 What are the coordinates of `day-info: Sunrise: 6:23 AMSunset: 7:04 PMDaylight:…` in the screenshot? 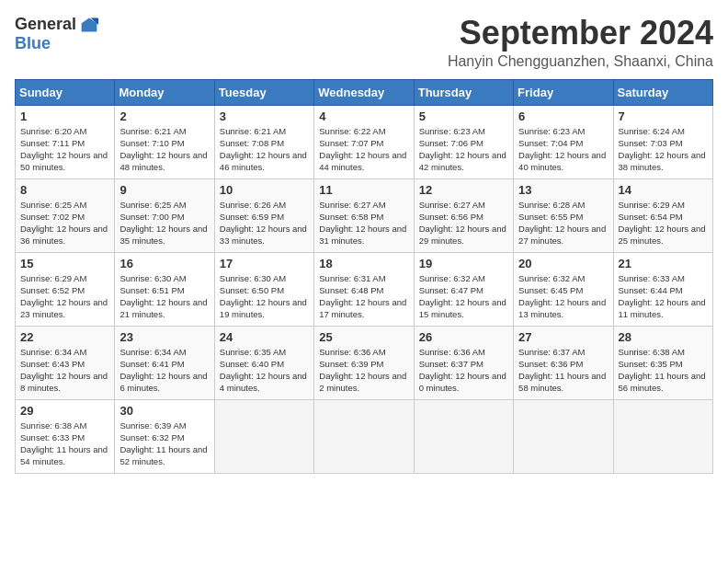 It's located at (563, 149).